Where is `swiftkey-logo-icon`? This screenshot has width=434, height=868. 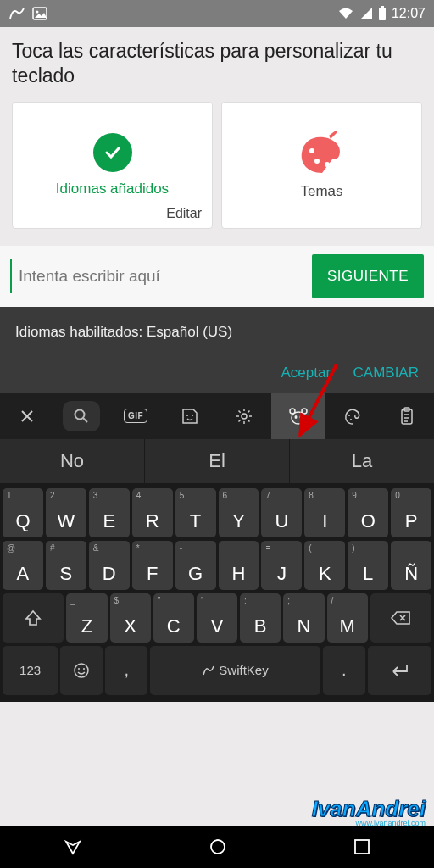
swiftkey-logo-icon is located at coordinates (209, 670).